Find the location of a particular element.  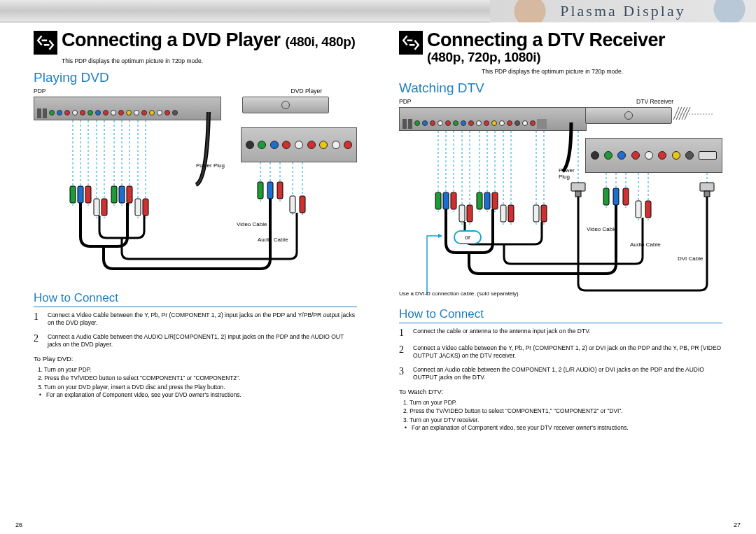

play-step: 3. Turn on your DTV receiver. is located at coordinates (563, 420).